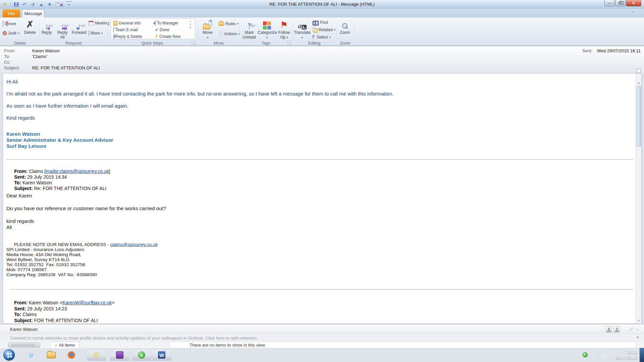 This screenshot has height=362, width=644. What do you see at coordinates (200, 94) in the screenshot?
I see `body-paragraph: I’m afraid not as the park arranged it a…` at bounding box center [200, 94].